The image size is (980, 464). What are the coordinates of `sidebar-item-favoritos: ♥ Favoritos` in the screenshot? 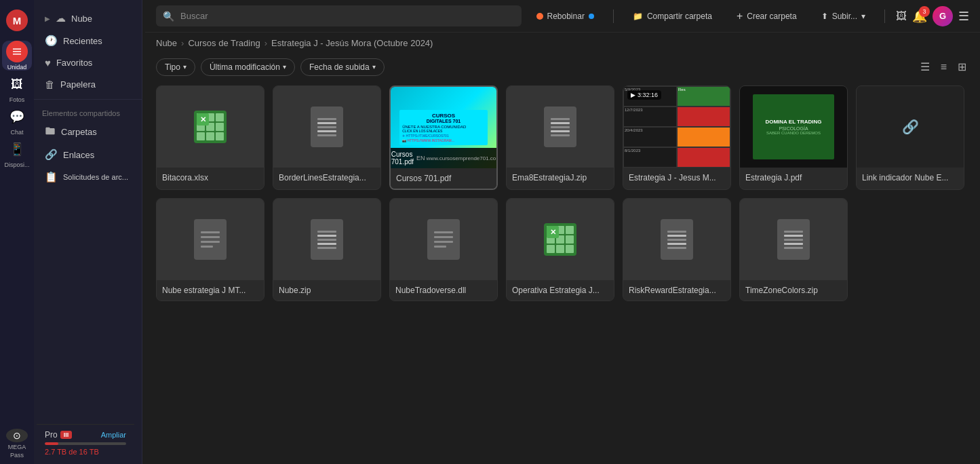 It's located at (88, 62).